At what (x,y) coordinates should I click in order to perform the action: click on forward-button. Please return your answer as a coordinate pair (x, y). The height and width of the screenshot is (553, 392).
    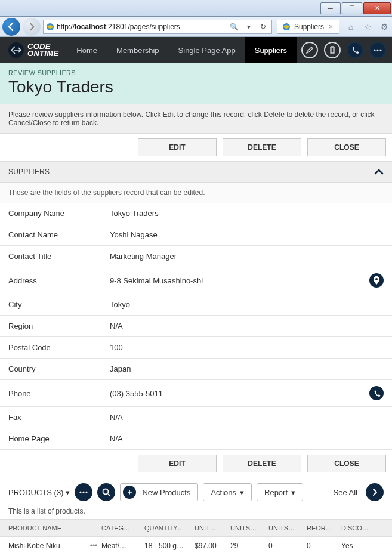
    Looking at the image, I should click on (32, 27).